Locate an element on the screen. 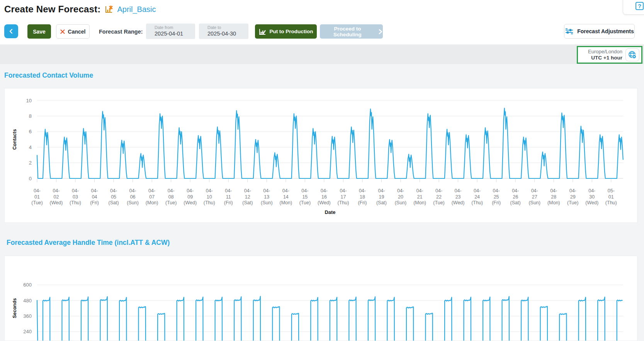 Image resolution: width=644 pixels, height=341 pixels. svg-text: 8 is located at coordinates (30, 116).